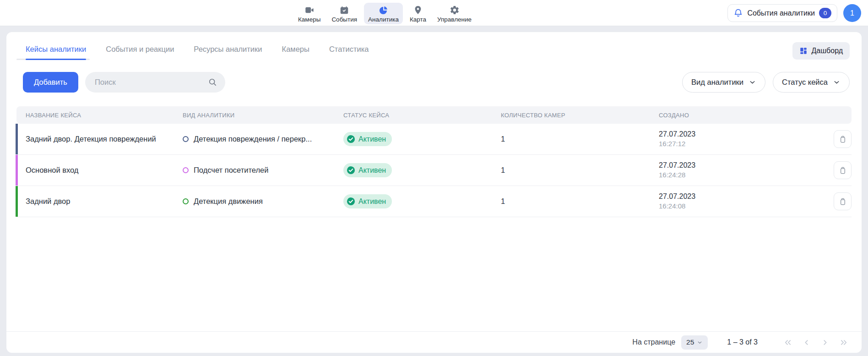  What do you see at coordinates (418, 10) in the screenshot?
I see `map-pin-icon` at bounding box center [418, 10].